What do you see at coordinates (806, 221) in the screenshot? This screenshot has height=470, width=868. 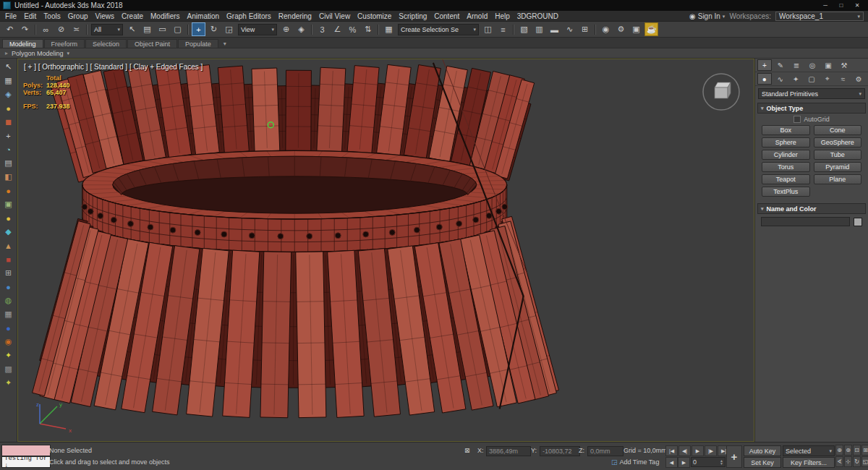 I see `object-name-field` at bounding box center [806, 221].